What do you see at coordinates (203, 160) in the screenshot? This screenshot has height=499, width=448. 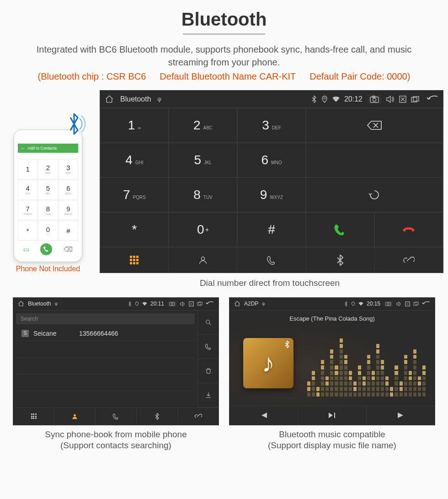 I see `dial-key-5: 5JKL` at bounding box center [203, 160].